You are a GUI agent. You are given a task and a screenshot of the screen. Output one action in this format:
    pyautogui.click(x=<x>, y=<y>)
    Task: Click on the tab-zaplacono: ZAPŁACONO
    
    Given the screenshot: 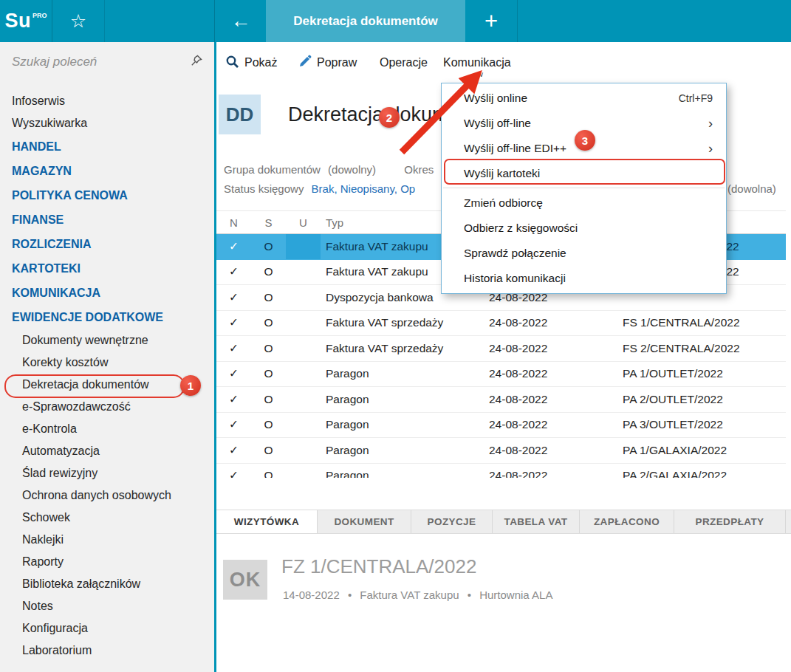 What is the action you would take?
    pyautogui.click(x=627, y=521)
    